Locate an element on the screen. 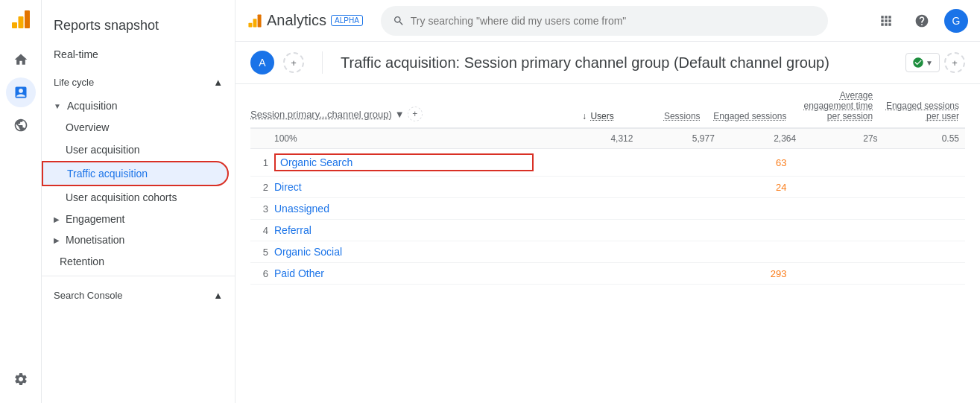 The image size is (980, 403). app-name: Analytics is located at coordinates (297, 21).